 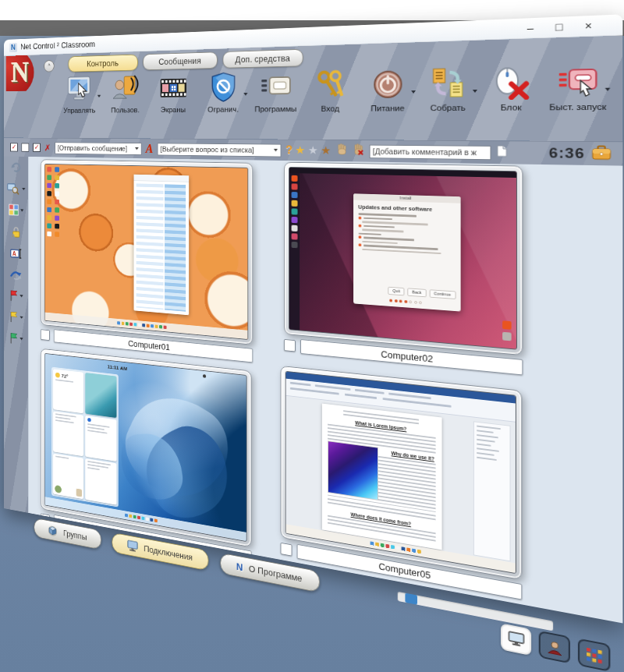 I want to click on computer04-screen: 11:11 AM 72°, so click(x=146, y=447).